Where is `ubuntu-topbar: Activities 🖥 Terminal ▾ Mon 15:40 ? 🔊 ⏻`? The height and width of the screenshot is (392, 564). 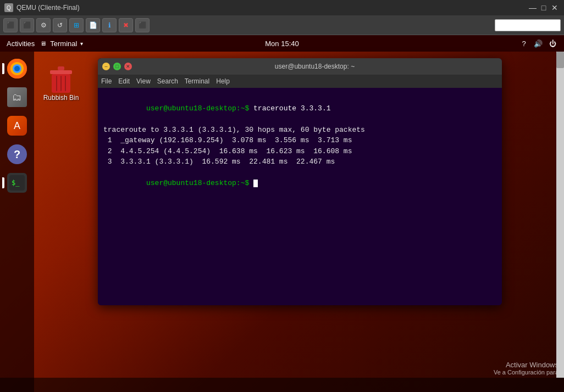
ubuntu-topbar: Activities 🖥 Terminal ▾ Mon 15:40 ? 🔊 ⏻ is located at coordinates (282, 43).